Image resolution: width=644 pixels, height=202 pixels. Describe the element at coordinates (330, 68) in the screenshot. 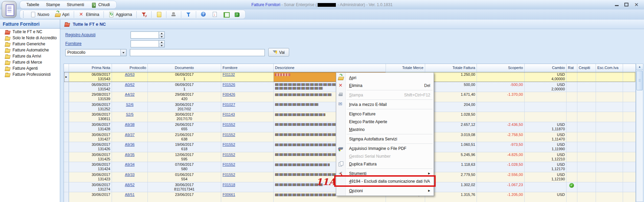

I see `column-header-descrizione: Descrizione` at that location.